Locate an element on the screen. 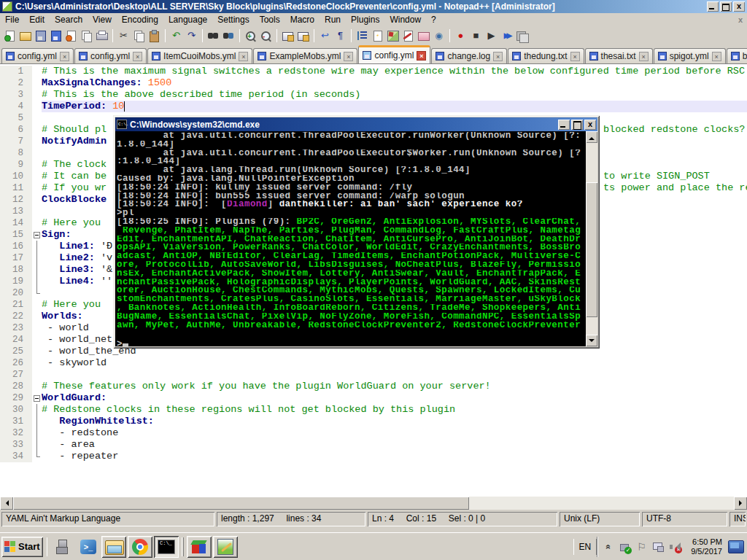  status-insert-mode: INS is located at coordinates (738, 519).